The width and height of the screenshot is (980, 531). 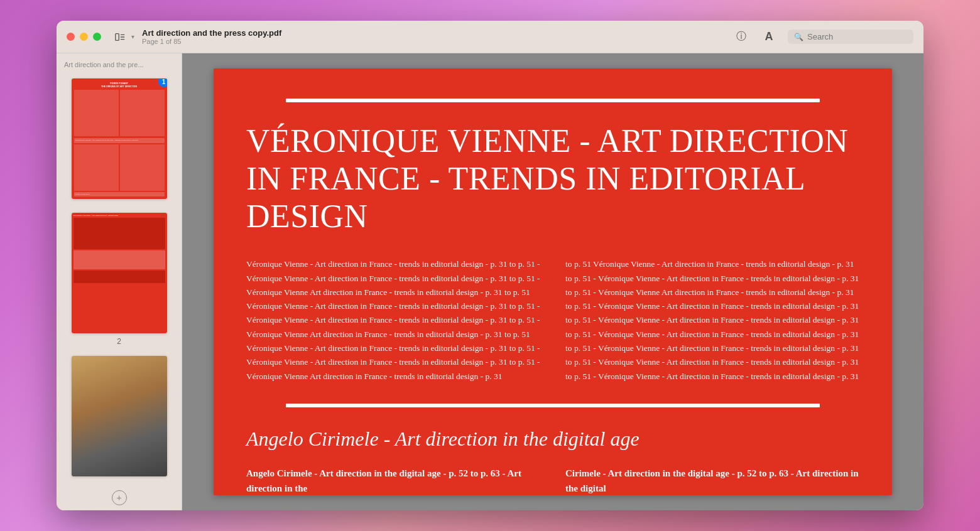 What do you see at coordinates (769, 36) in the screenshot?
I see `annotation-icon: A` at bounding box center [769, 36].